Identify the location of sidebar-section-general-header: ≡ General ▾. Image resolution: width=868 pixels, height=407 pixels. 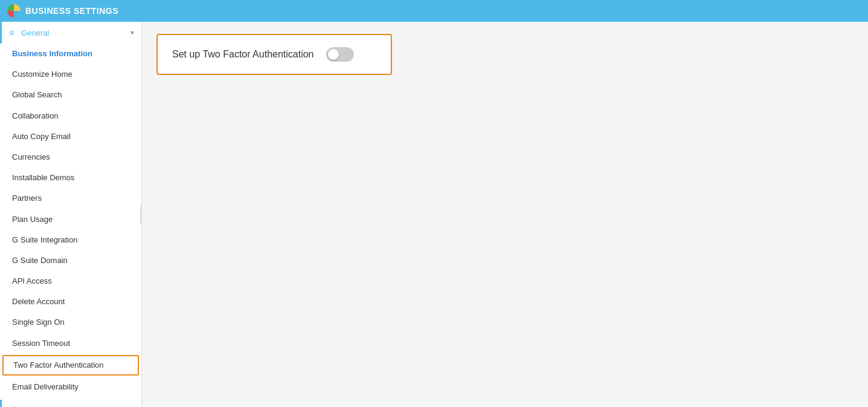
(71, 33).